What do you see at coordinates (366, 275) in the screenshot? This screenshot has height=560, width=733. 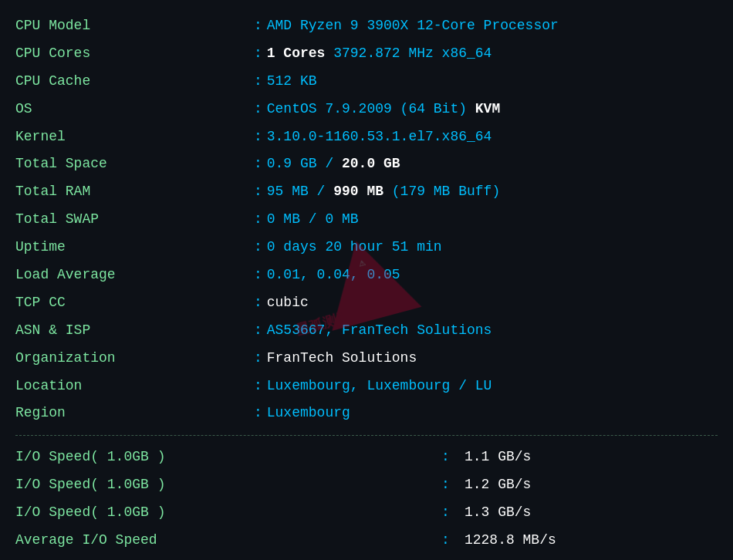 I see `table-row: Load Average:0.01, 0.04, 0.05` at bounding box center [366, 275].